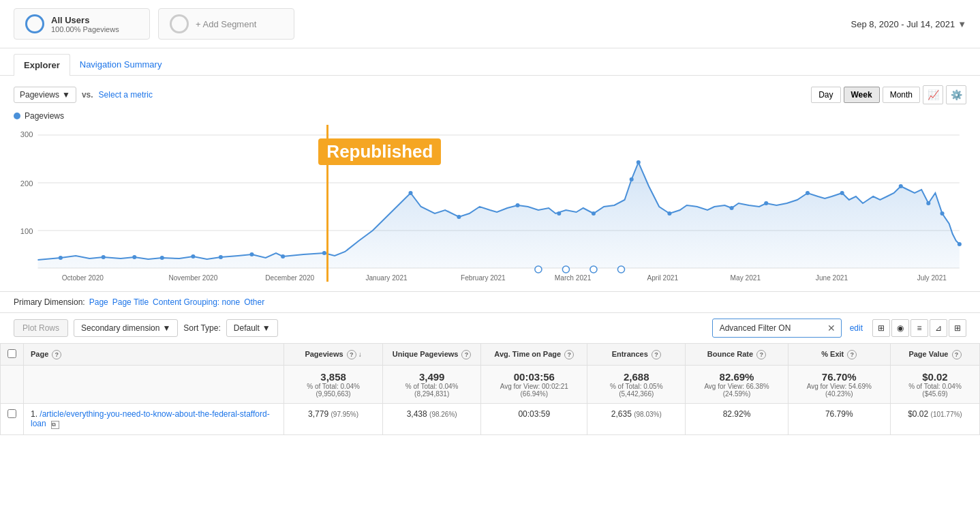 The image size is (980, 517). What do you see at coordinates (909, 25) in the screenshot?
I see `date-range: Sep 8, 2020 - Jul 14, 2021 ▼` at bounding box center [909, 25].